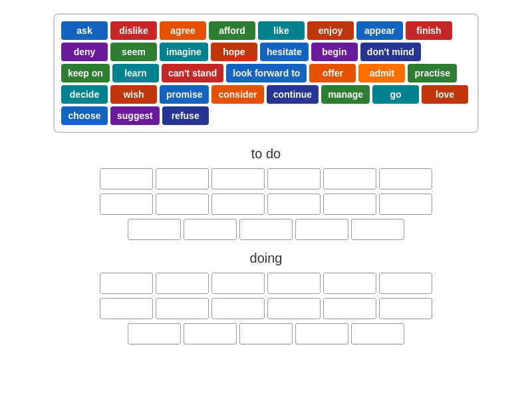 This screenshot has width=532, height=399. Describe the element at coordinates (134, 94) in the screenshot. I see `word-btn-wish: wish` at that location.